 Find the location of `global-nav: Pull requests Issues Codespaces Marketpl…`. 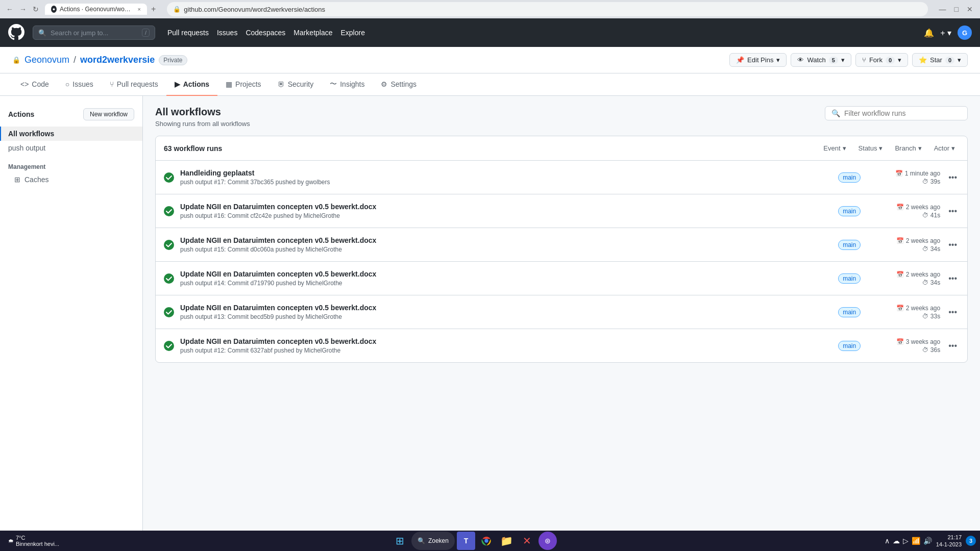

global-nav: Pull requests Issues Codespaces Marketpl… is located at coordinates (266, 33).